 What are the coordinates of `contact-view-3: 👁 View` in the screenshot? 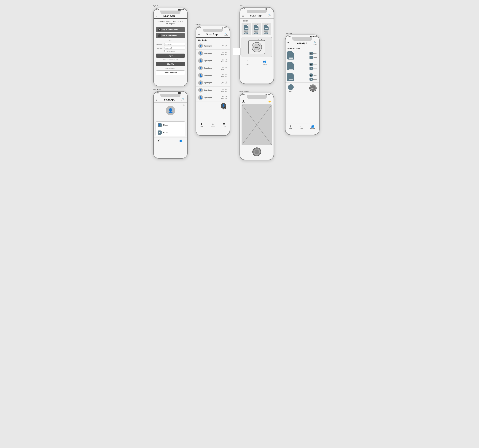 It's located at (226, 61).